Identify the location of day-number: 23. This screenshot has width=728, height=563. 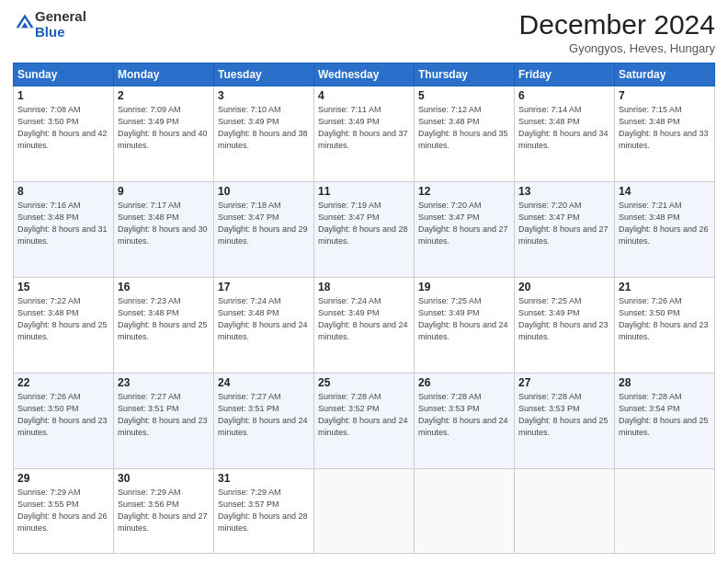
(164, 383).